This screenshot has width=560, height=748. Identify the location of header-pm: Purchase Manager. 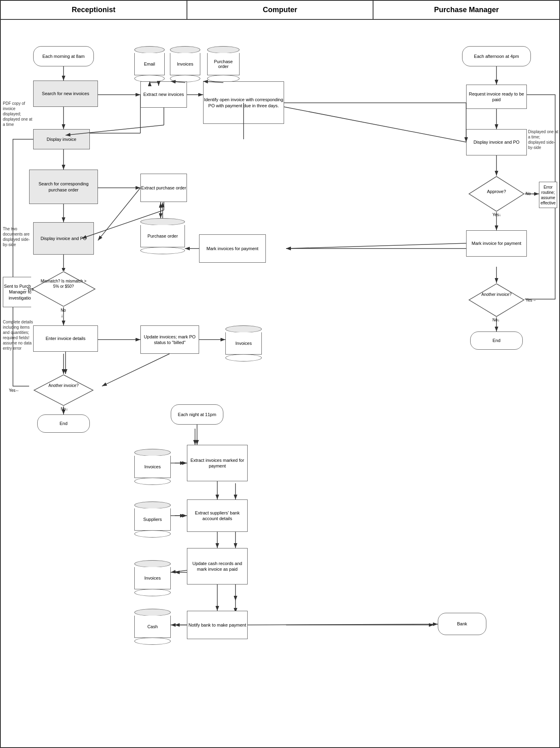
(466, 10).